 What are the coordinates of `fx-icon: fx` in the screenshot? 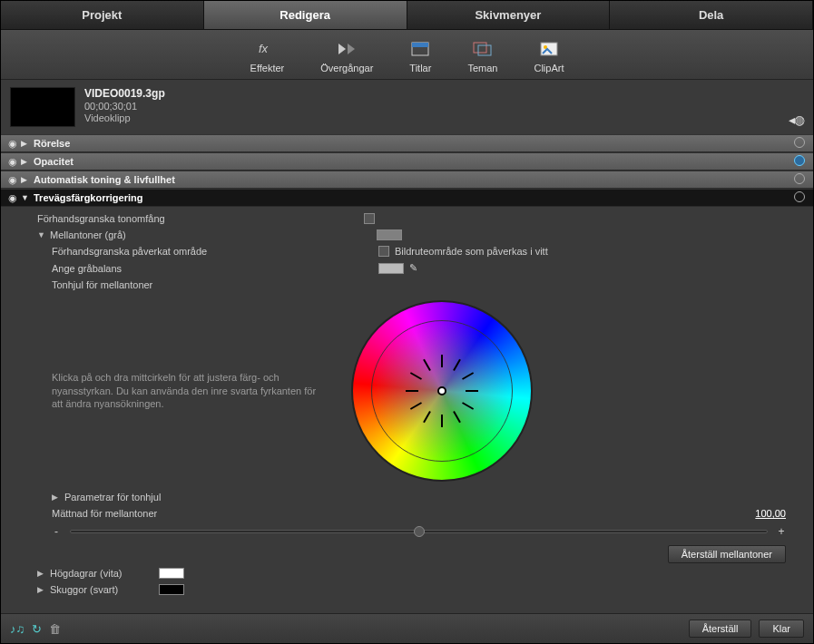 It's located at (267, 49).